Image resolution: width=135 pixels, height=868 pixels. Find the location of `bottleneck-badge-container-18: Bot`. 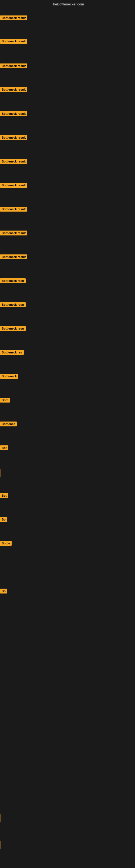

bottleneck-badge-container-18: Bot is located at coordinates (4, 448).